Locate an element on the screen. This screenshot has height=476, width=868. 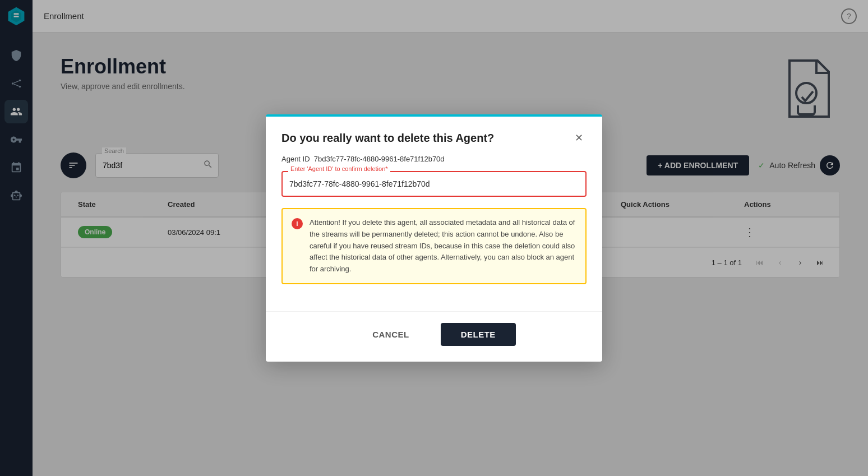
dialog-body: Agent ID 7bd3fc77-78fc-4880-9961-8fe71f1… is located at coordinates (434, 233).